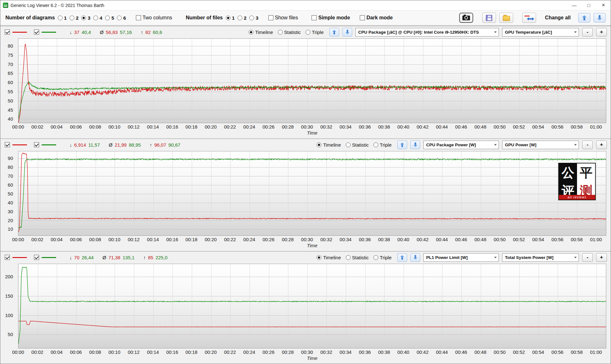 This screenshot has width=611, height=364. What do you see at coordinates (489, 18) in the screenshot?
I see `save-button` at bounding box center [489, 18].